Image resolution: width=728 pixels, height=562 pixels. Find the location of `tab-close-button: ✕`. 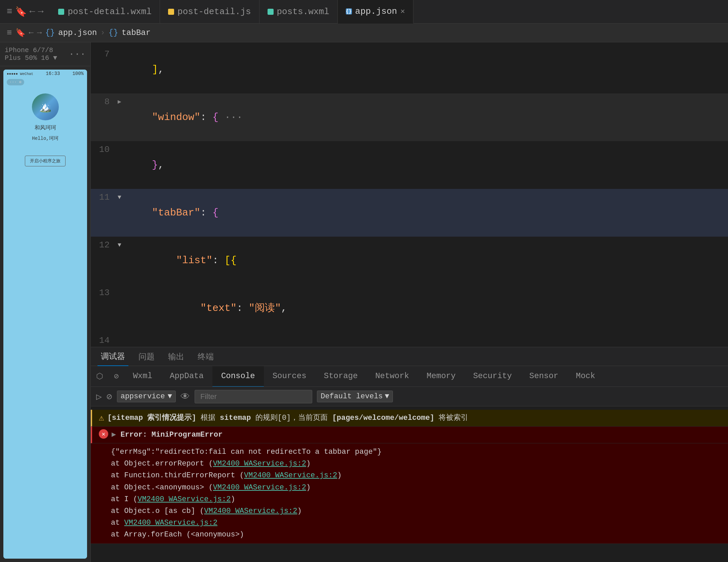

tab-close-button: ✕ is located at coordinates (403, 11).